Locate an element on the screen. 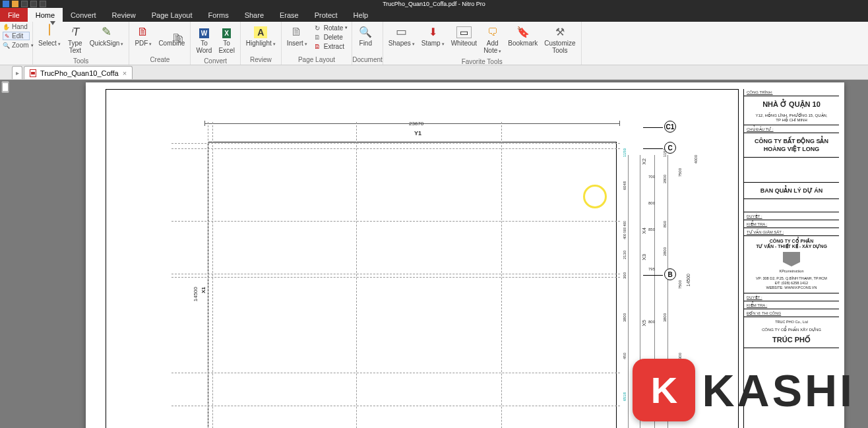 The image size is (868, 428). zoom-tool: Zoom▾ is located at coordinates (16, 45).